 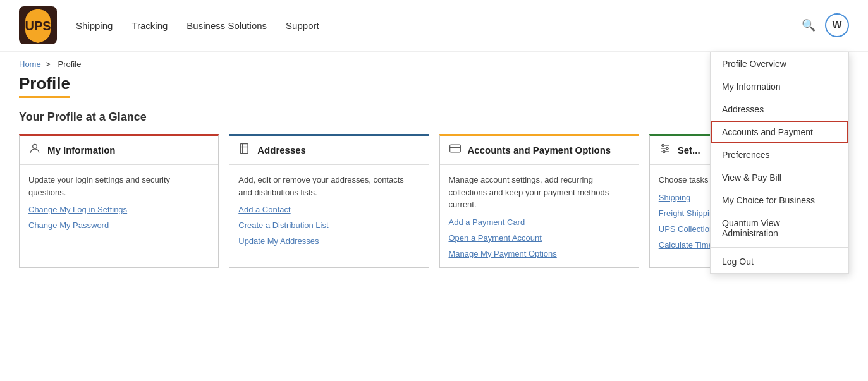 I want to click on book-icon, so click(x=245, y=150).